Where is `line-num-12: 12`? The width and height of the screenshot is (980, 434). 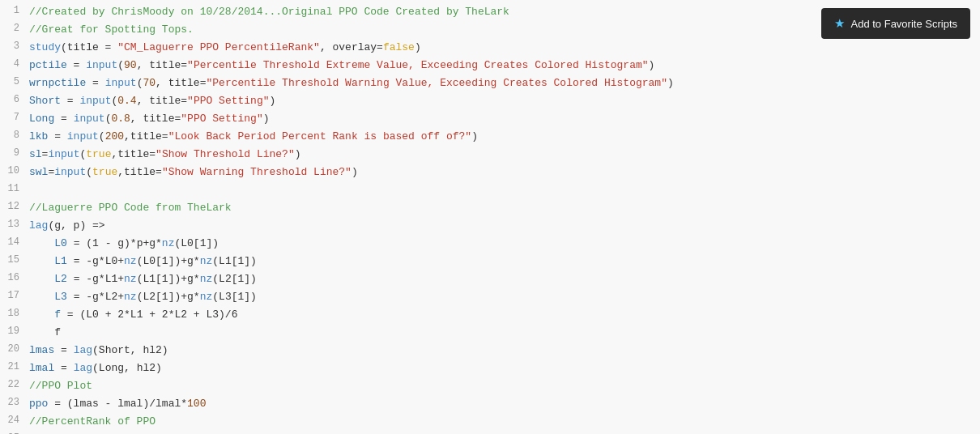 line-num-12: 12 is located at coordinates (15, 206).